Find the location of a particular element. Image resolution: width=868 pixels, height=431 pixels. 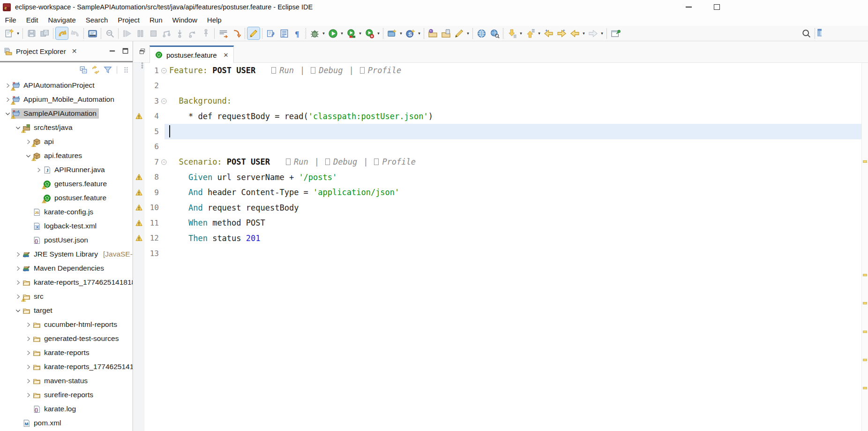

open-console-button is located at coordinates (92, 33).